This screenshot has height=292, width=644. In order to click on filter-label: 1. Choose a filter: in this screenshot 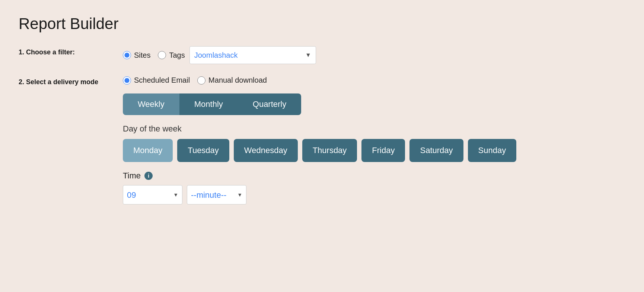, I will do `click(71, 51)`.